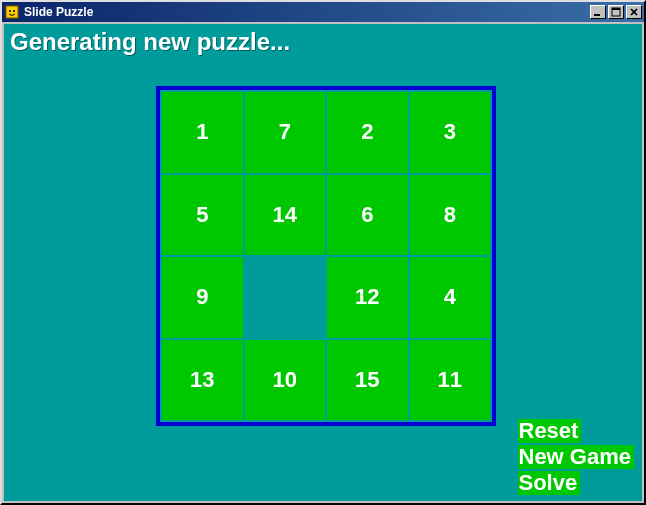  What do you see at coordinates (150, 42) in the screenshot?
I see `status-message: Generating new puzzle...` at bounding box center [150, 42].